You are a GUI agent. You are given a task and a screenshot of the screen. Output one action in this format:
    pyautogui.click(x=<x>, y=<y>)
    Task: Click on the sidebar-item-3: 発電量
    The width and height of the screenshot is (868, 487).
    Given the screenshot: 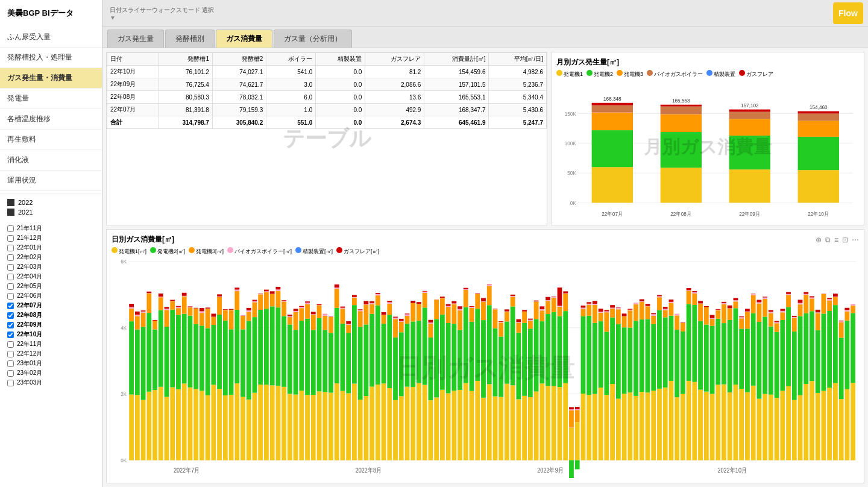 What is the action you would take?
    pyautogui.click(x=51, y=99)
    